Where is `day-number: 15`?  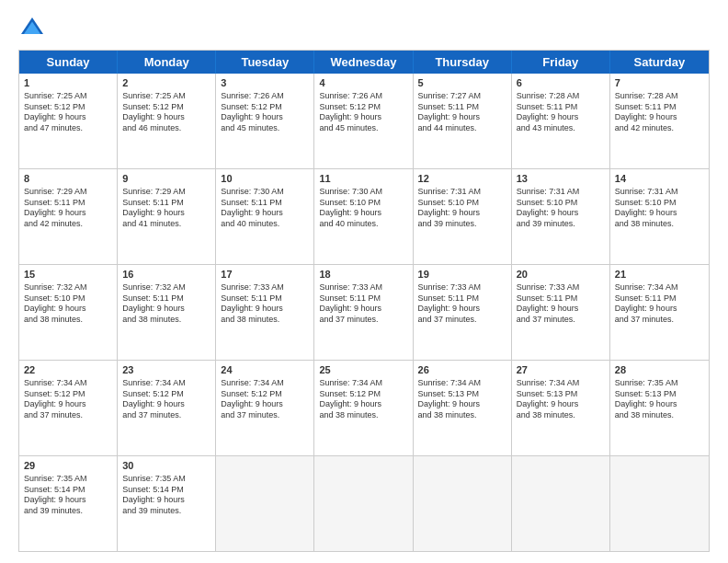
day-number: 15 is located at coordinates (68, 274).